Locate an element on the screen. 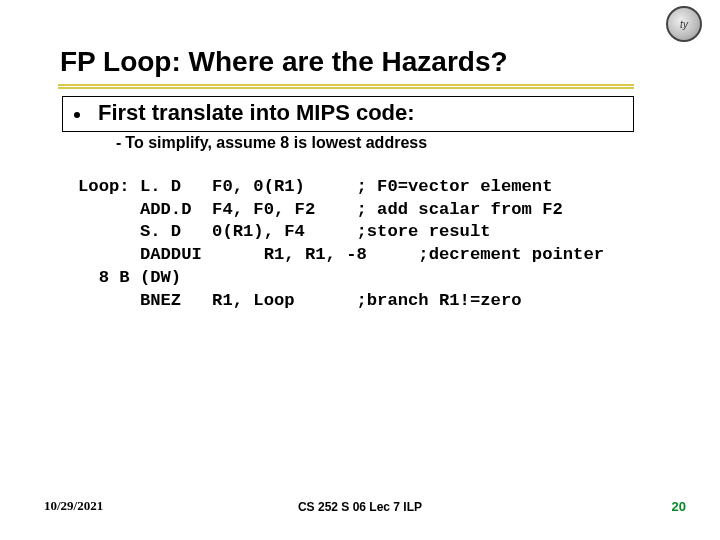  bullet-dot-icon is located at coordinates (77, 115).